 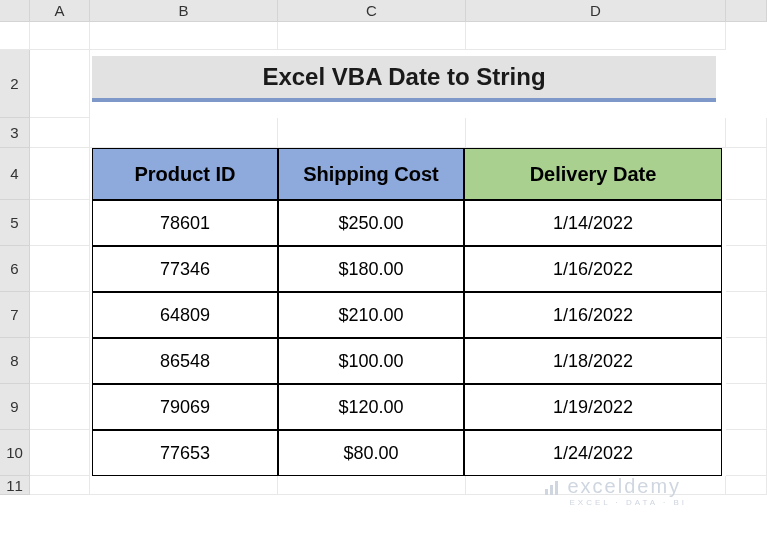 What do you see at coordinates (616, 491) in the screenshot?
I see `watermark: exceldemy EXCEL · DATA · BI` at bounding box center [616, 491].